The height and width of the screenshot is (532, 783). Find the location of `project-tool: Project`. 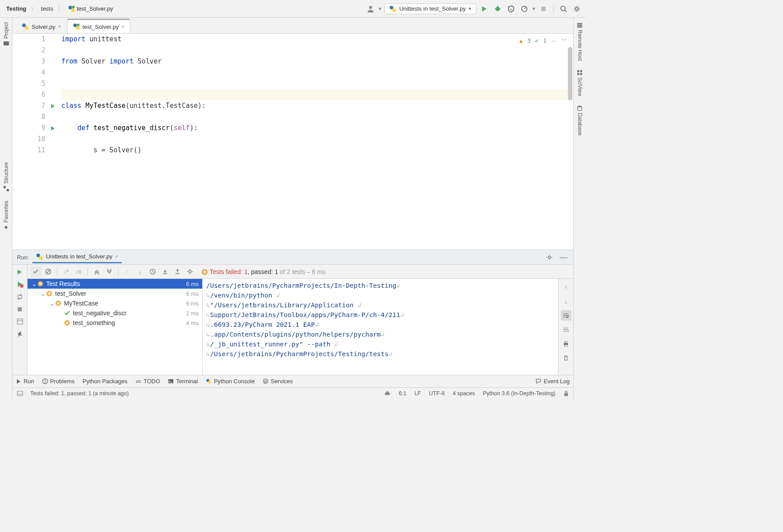

project-tool: Project is located at coordinates (6, 35).